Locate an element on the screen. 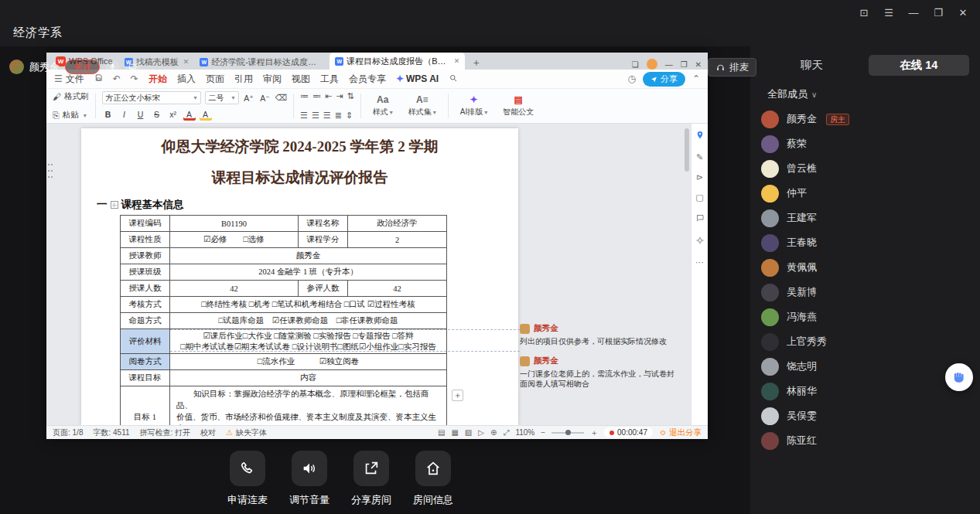 Image resolution: width=980 pixels, height=514 pixels. wps-account-avatar is located at coordinates (652, 64).